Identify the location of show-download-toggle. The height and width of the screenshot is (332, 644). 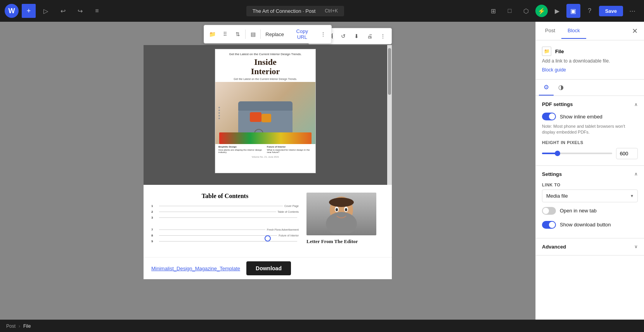
(549, 225).